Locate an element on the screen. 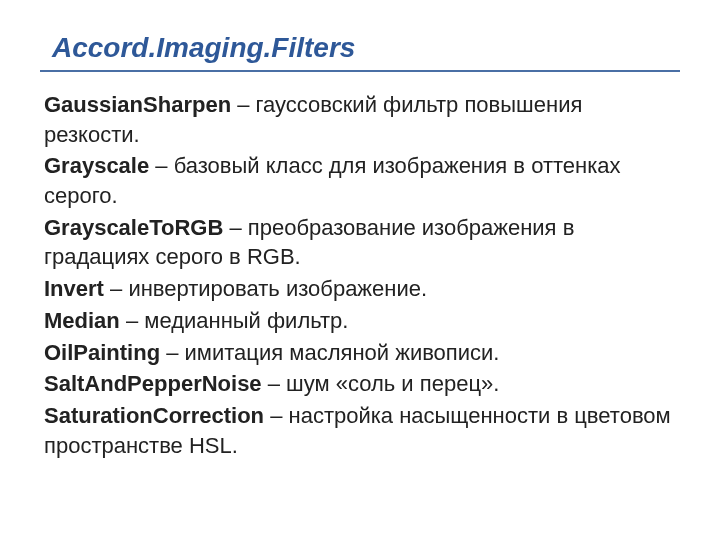 This screenshot has width=720, height=540. list-item: Grayscale – базовый класс для изображени… is located at coordinates (362, 180).